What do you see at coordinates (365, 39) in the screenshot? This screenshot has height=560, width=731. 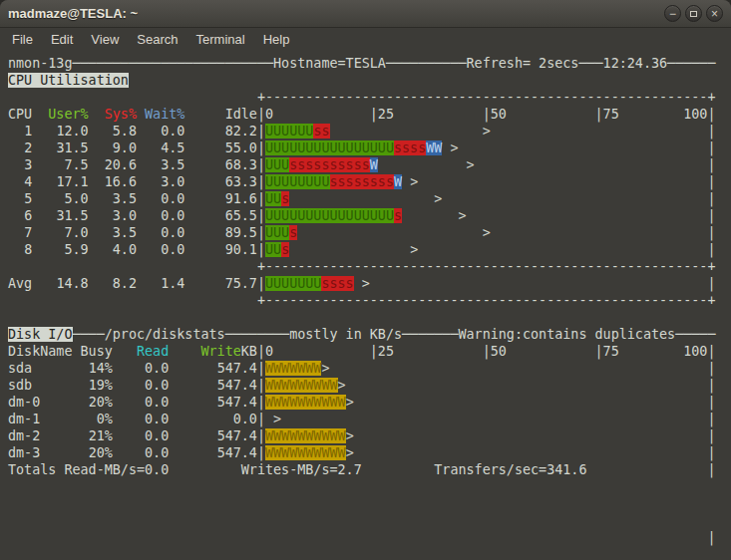 I see `menubar: File Edit View Search Terminal Help` at bounding box center [365, 39].